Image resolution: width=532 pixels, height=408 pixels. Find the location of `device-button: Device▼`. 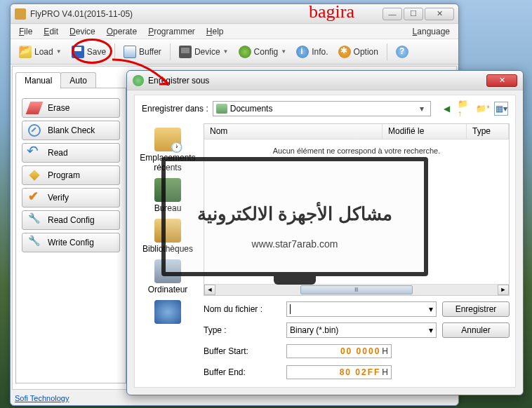

device-button: Device▼ is located at coordinates (204, 52).